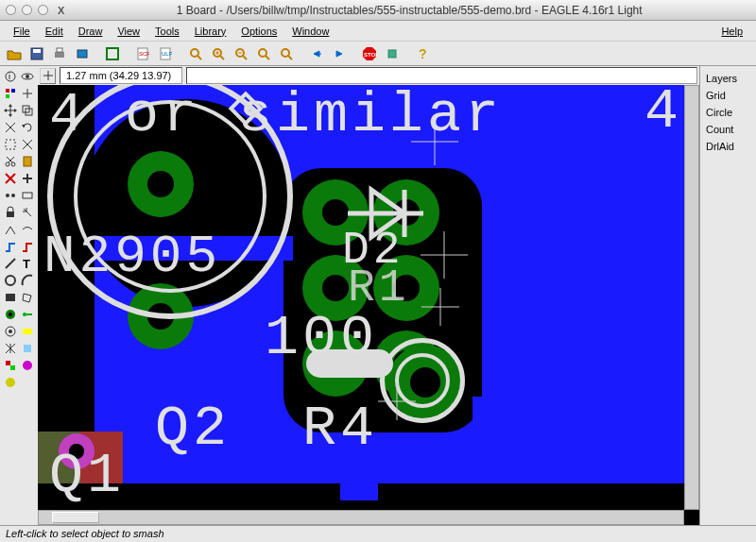 The width and height of the screenshot is (756, 542). I want to click on text-tool: T, so click(26, 263).